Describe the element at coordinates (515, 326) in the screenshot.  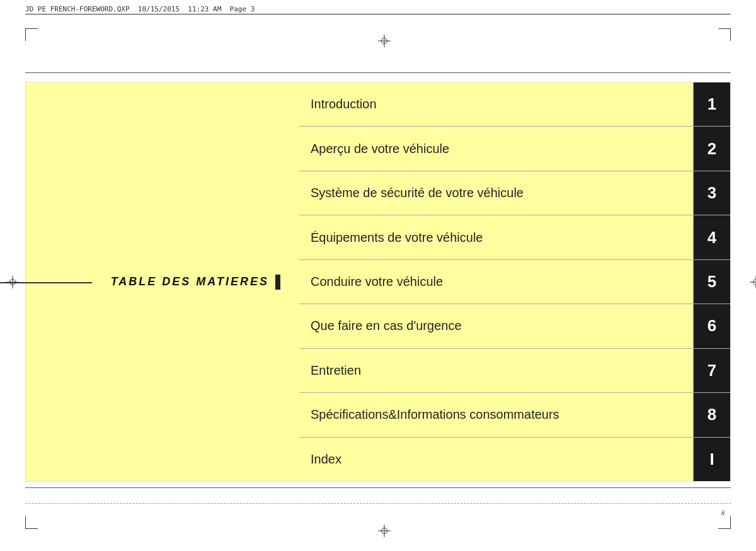
I see `toc-row: Que faire en cas d'urgence6` at that location.